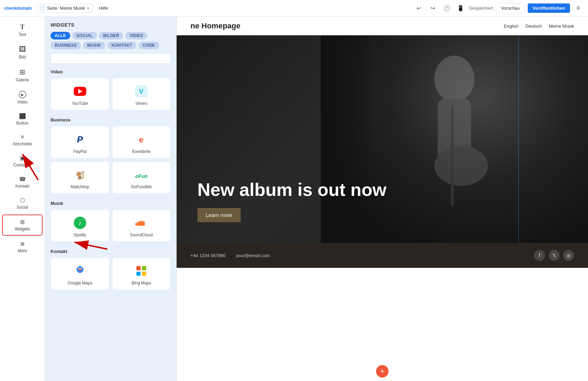 Image resolution: width=588 pixels, height=381 pixels. I want to click on gofundme-icon: GoFund, so click(141, 175).